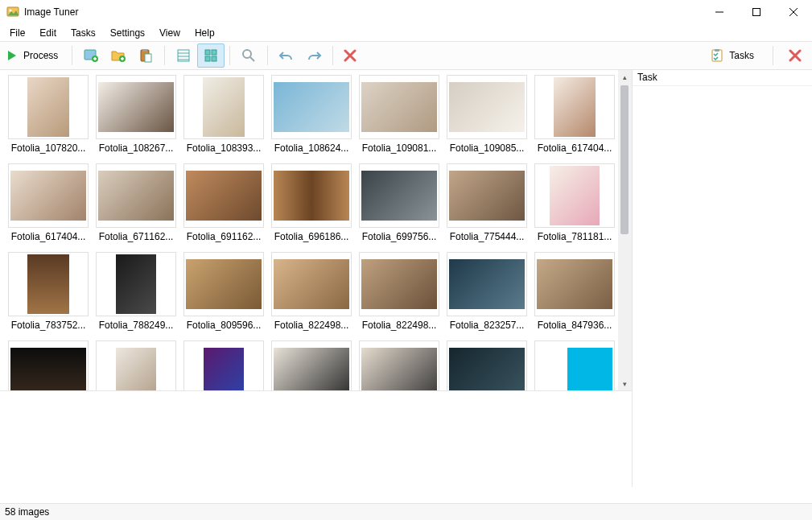 This screenshot has height=520, width=812. Describe the element at coordinates (624, 230) in the screenshot. I see `scroll-track` at that location.